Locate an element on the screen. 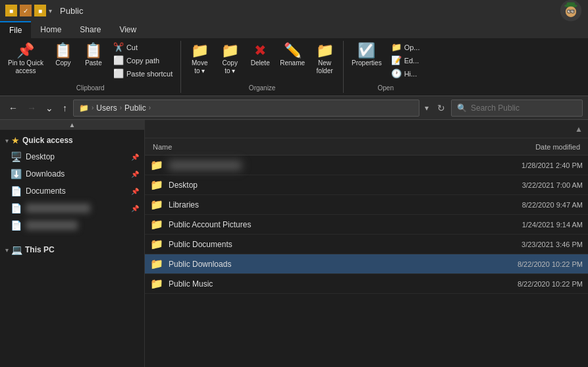  tab-share: Share is located at coordinates (90, 30).